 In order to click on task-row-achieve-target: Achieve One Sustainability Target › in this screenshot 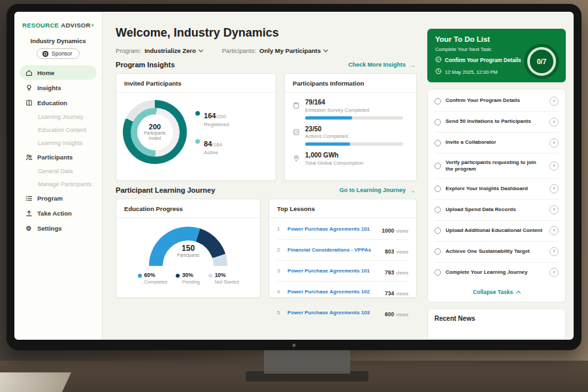, I will do `click(497, 252)`.